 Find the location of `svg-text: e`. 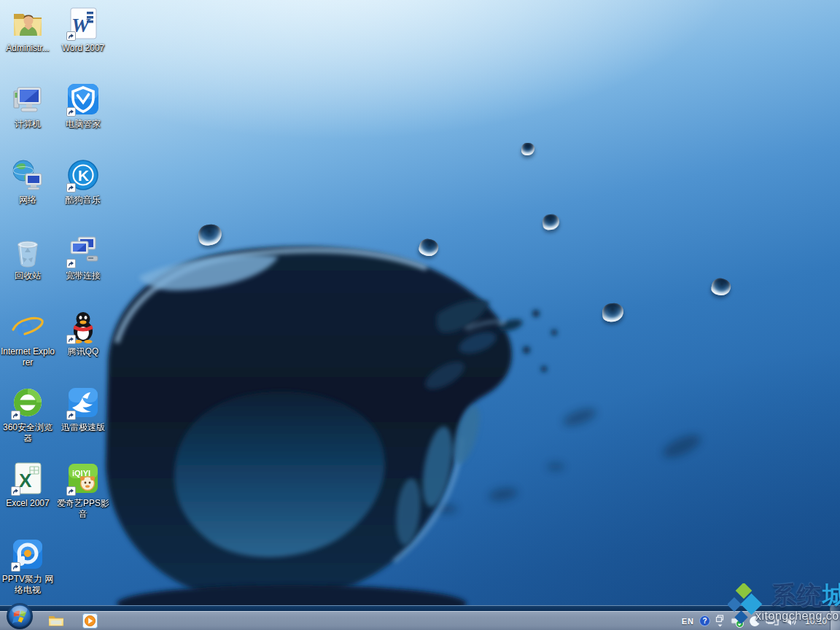

svg-text: e is located at coordinates (24, 327).